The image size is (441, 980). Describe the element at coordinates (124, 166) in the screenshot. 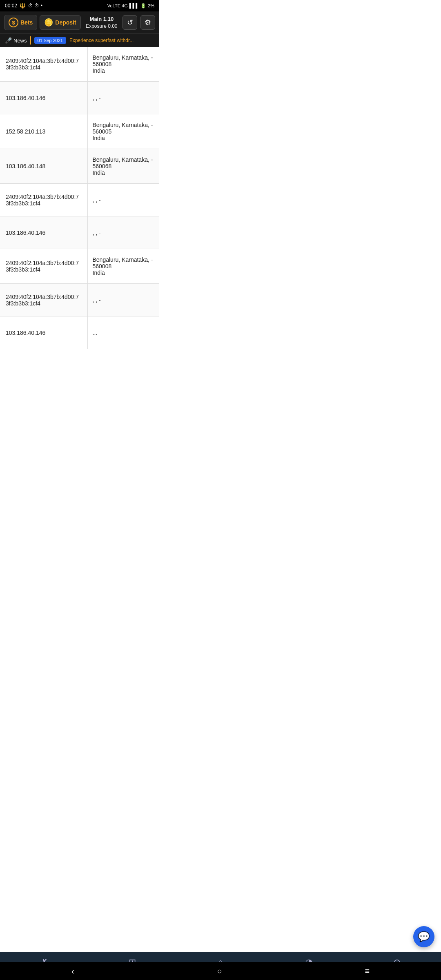

I see `location-cell: Bengaluru, Karnataka, - 560068 India` at that location.